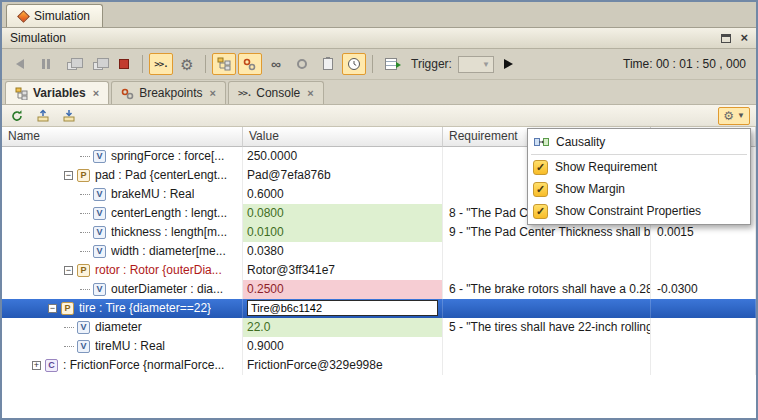  Describe the element at coordinates (343, 346) in the screenshot. I see `row-value-cell: 0.9000` at that location.